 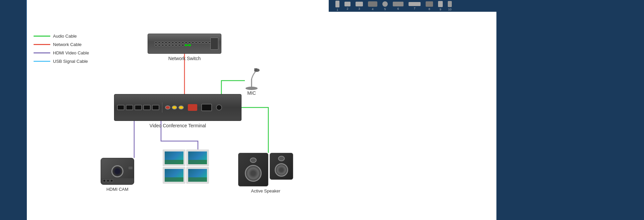 I want to click on top-device-1: 1, so click(x=337, y=6).